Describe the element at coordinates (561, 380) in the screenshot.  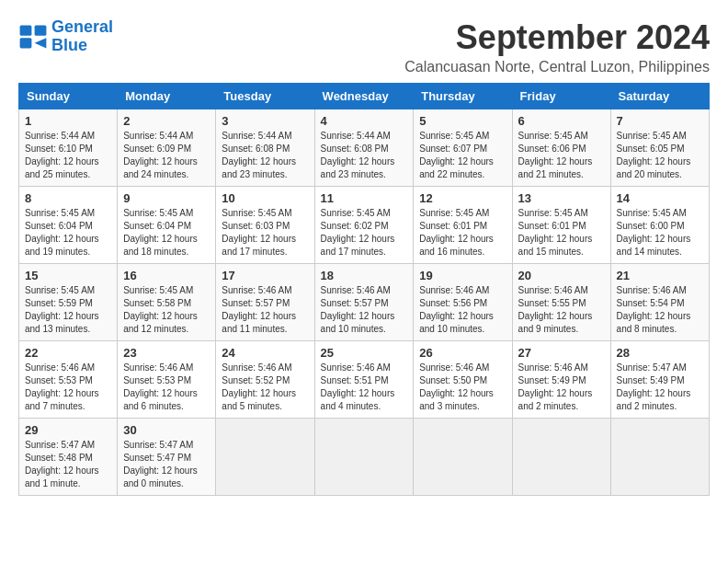
I see `table-row: 27Sunrise: 5:46 AMSunset: 5:49 PMDayligh…` at that location.